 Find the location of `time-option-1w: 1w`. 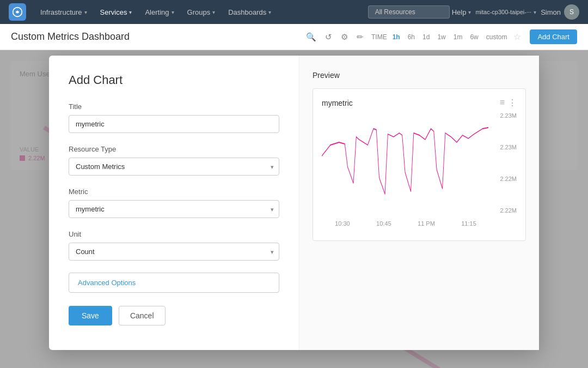

time-option-1w: 1w is located at coordinates (441, 37).